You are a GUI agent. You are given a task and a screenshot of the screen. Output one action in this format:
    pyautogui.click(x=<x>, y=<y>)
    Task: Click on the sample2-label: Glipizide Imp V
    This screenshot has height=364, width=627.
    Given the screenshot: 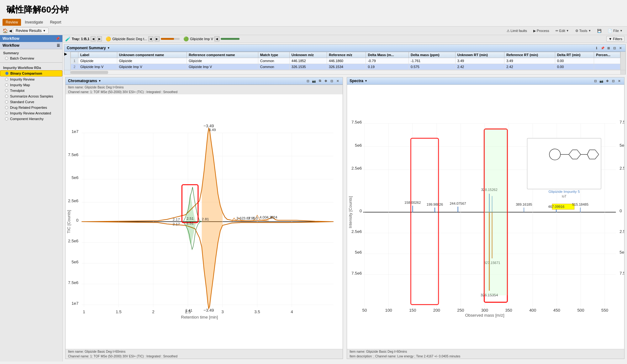 What is the action you would take?
    pyautogui.click(x=202, y=39)
    